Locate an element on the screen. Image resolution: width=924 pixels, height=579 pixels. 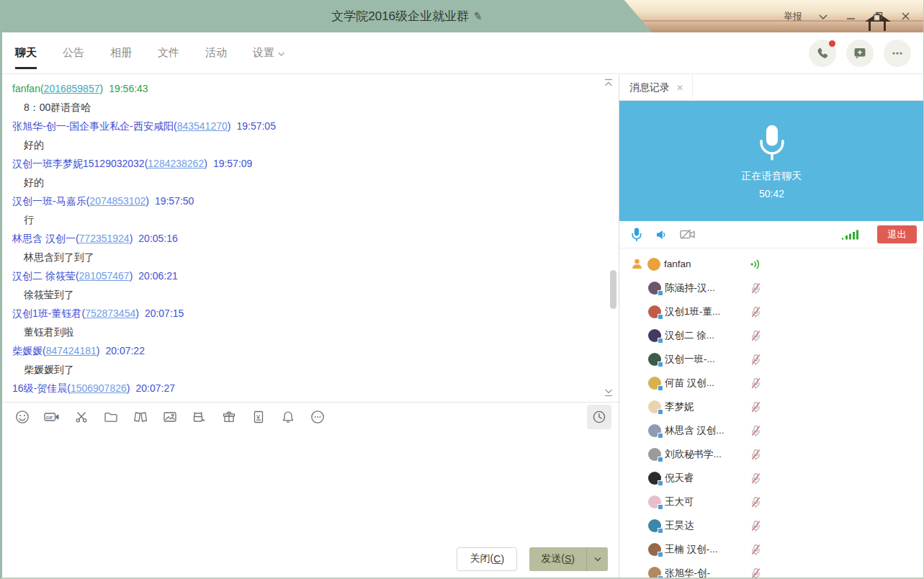
emoji-icon is located at coordinates (22, 417).